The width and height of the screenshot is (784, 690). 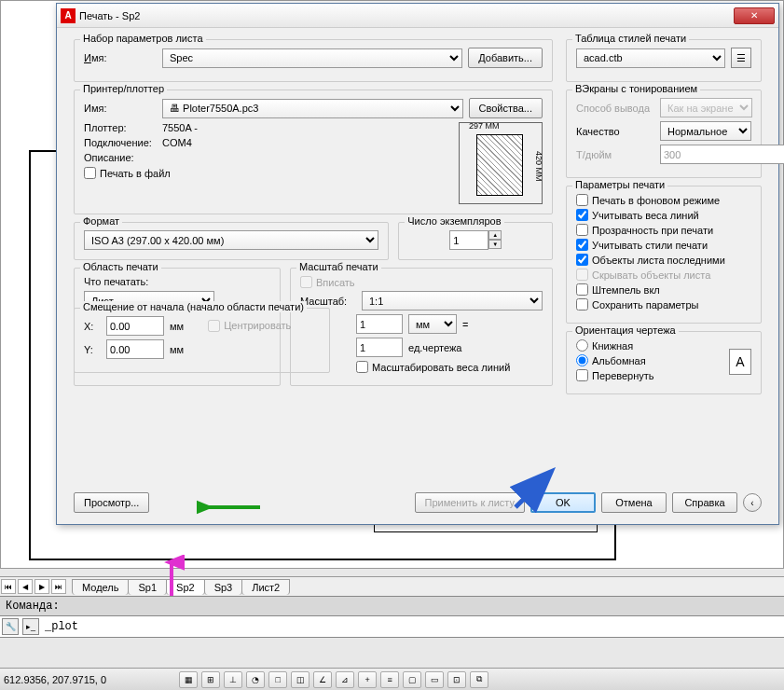 I want to click on paper-size-group: Формат ISO A3 (297.00 x 420.00 мм), so click(x=231, y=241).